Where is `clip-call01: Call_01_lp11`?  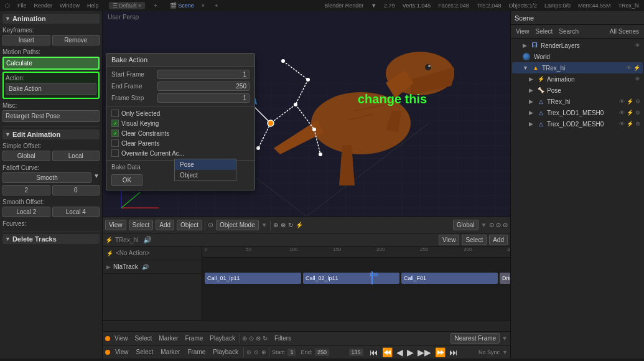 clip-call01: Call_01_lp11 is located at coordinates (253, 278).